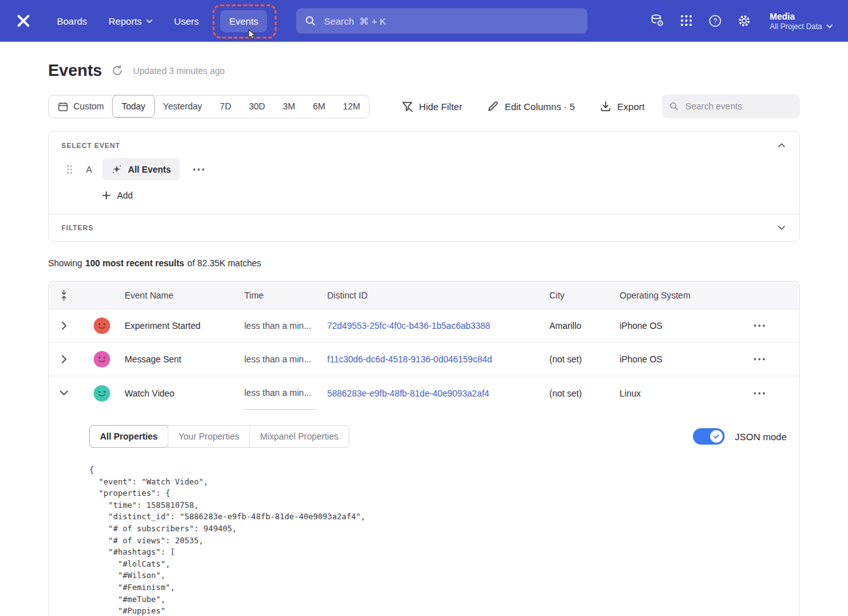  Describe the element at coordinates (657, 21) in the screenshot. I see `data-management-icon` at that location.